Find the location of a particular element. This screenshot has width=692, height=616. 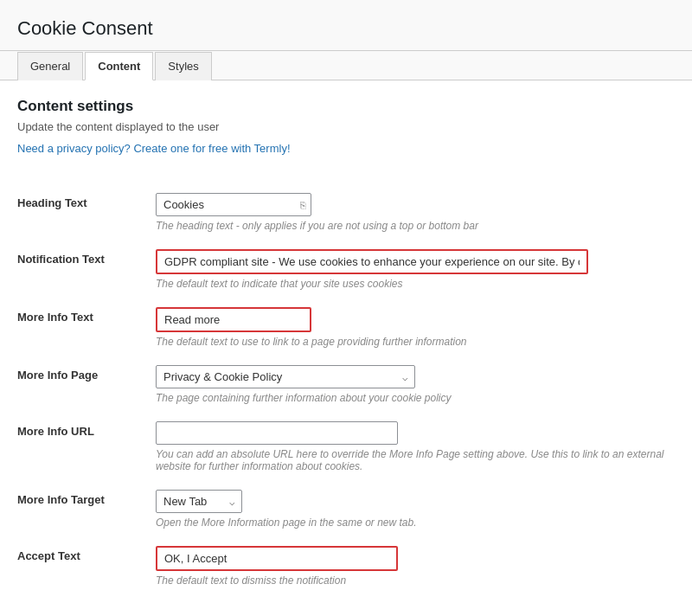

more-info-page-row: More Info Page Privacy & Cookie Policy N… is located at coordinates (346, 384).